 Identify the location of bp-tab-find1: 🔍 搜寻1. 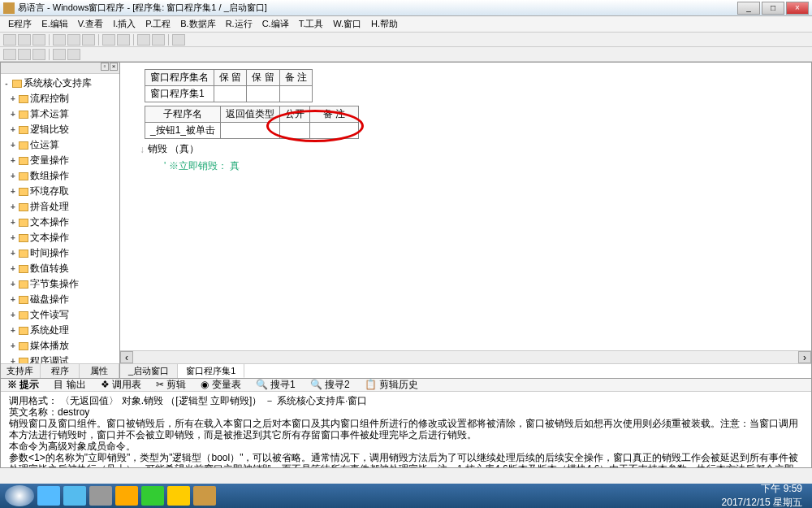
(276, 385).